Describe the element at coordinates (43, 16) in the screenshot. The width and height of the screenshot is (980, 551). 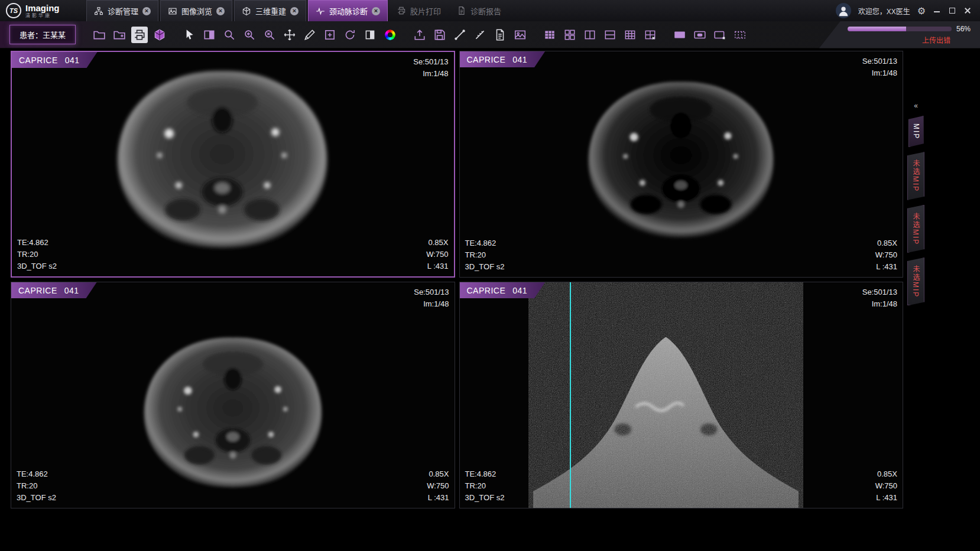
I see `brand-subtitle: 清影华康` at that location.